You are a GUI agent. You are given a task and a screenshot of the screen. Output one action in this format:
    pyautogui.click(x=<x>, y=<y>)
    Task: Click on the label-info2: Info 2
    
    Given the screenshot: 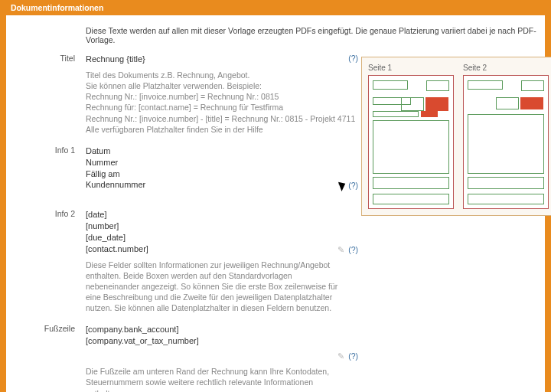 What is the action you would take?
    pyautogui.click(x=50, y=214)
    